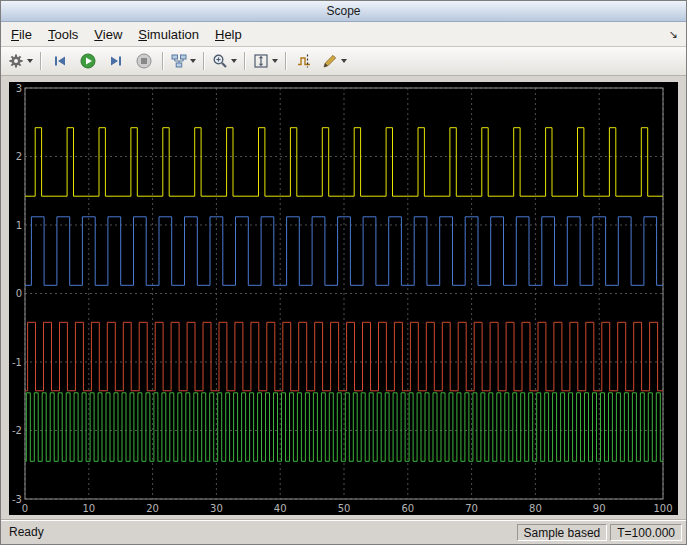 The height and width of the screenshot is (545, 687). I want to click on svg-text: -1, so click(17, 362).